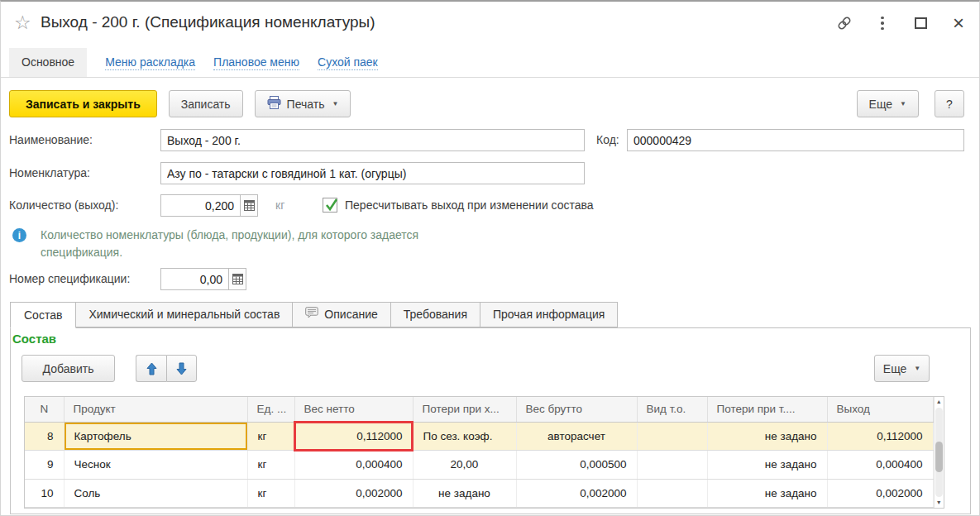 The height and width of the screenshot is (516, 980). What do you see at coordinates (45, 437) in the screenshot?
I see `cell-n: 8` at bounding box center [45, 437].